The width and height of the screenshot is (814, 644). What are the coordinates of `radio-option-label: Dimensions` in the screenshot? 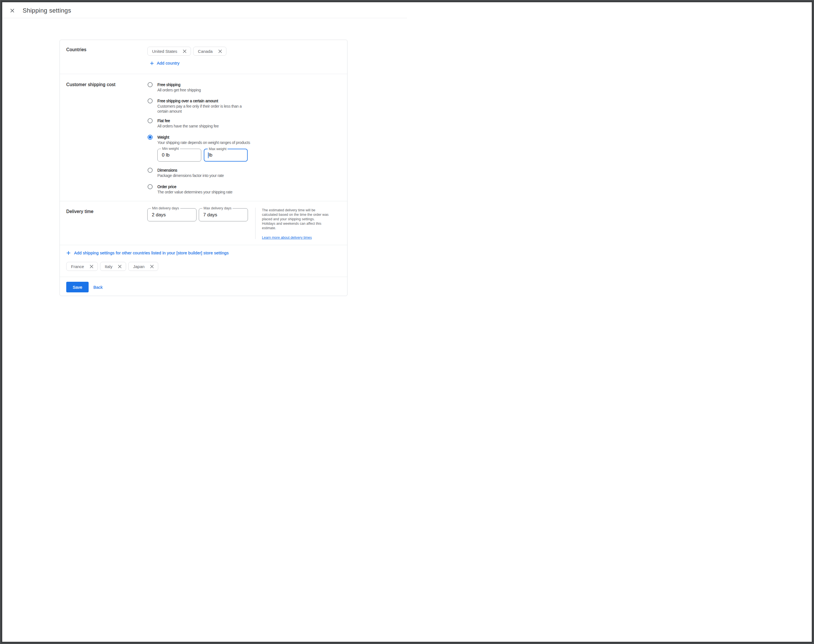 It's located at (191, 170).